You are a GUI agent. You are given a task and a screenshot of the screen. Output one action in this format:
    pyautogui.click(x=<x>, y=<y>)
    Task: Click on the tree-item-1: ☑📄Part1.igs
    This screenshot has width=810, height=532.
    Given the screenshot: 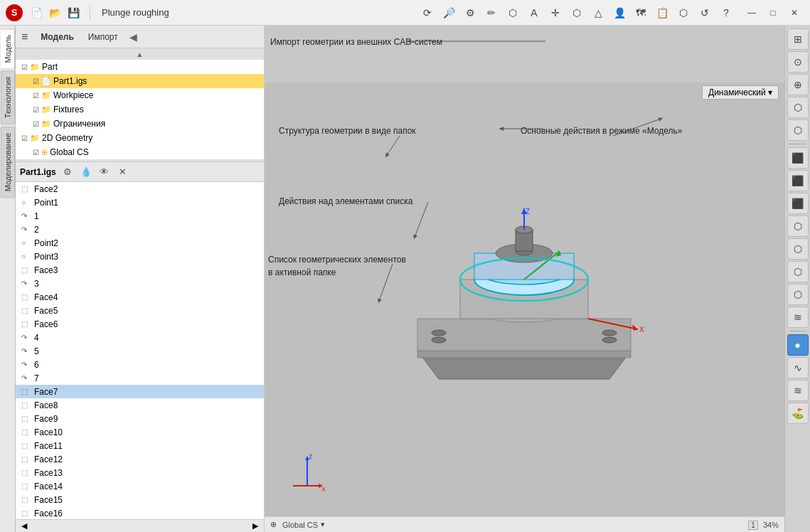 What is the action you would take?
    pyautogui.click(x=139, y=81)
    